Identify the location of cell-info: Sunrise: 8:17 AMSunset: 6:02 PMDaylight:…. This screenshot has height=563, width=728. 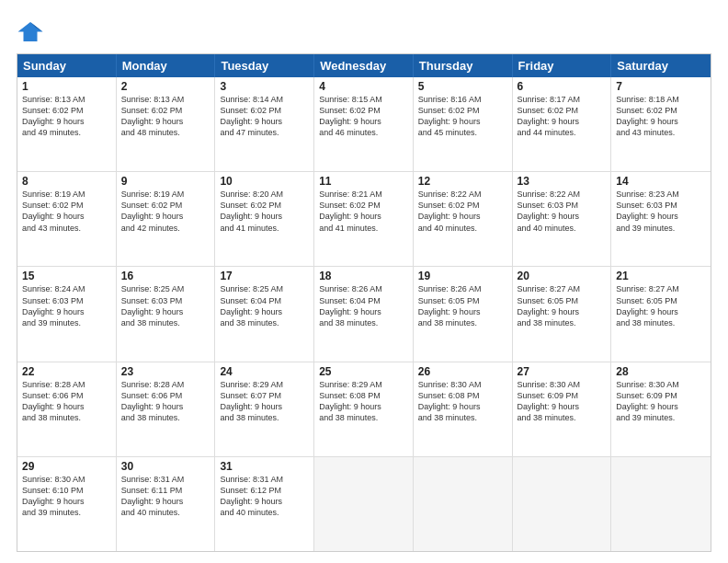
(563, 116).